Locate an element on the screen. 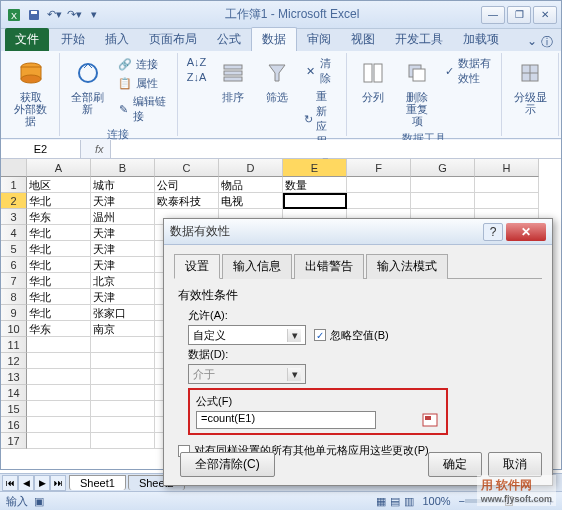  undo-icon: ↶▾ is located at coordinates (54, 15).